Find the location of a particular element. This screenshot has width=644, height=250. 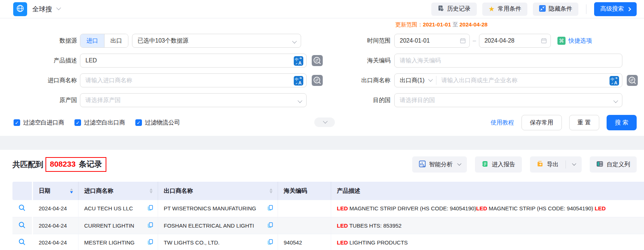

hs-code-cell is located at coordinates (304, 225).